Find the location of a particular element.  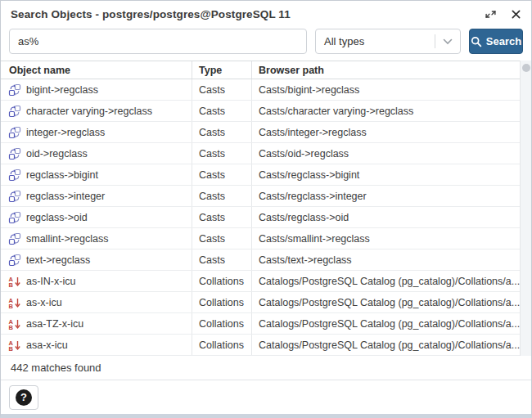

object-name: asa-x-icu is located at coordinates (47, 345).